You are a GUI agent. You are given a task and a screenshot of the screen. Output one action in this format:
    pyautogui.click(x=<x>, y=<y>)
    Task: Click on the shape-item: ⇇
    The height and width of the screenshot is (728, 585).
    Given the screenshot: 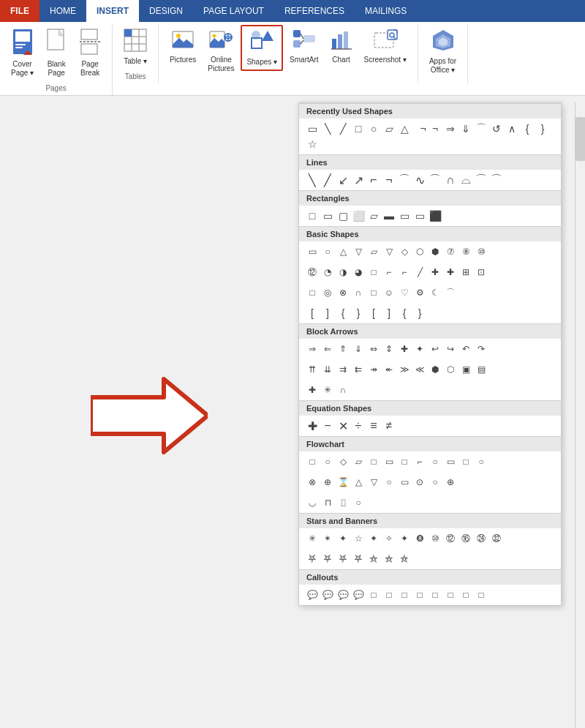 What is the action you would take?
    pyautogui.click(x=358, y=369)
    